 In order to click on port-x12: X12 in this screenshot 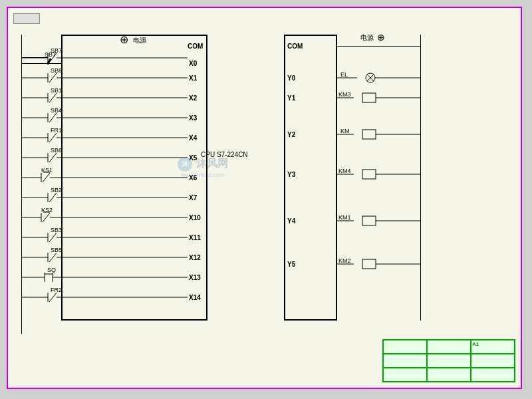, I will do `click(195, 258)`.